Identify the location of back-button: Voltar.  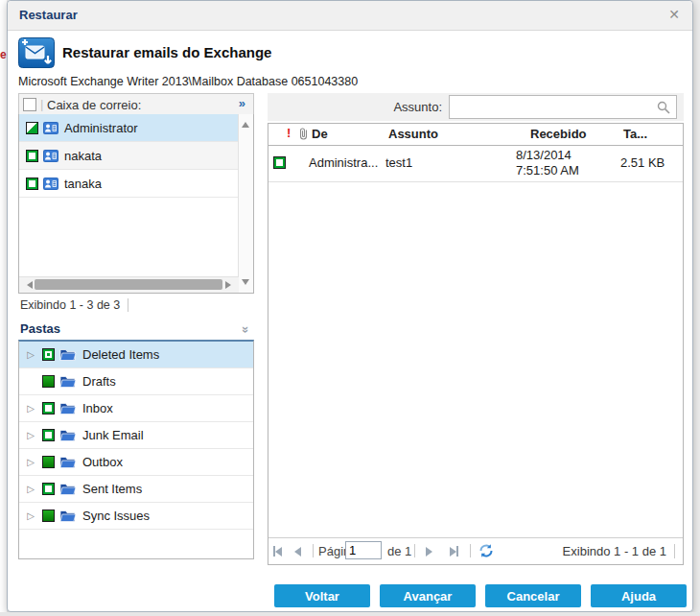
(322, 596).